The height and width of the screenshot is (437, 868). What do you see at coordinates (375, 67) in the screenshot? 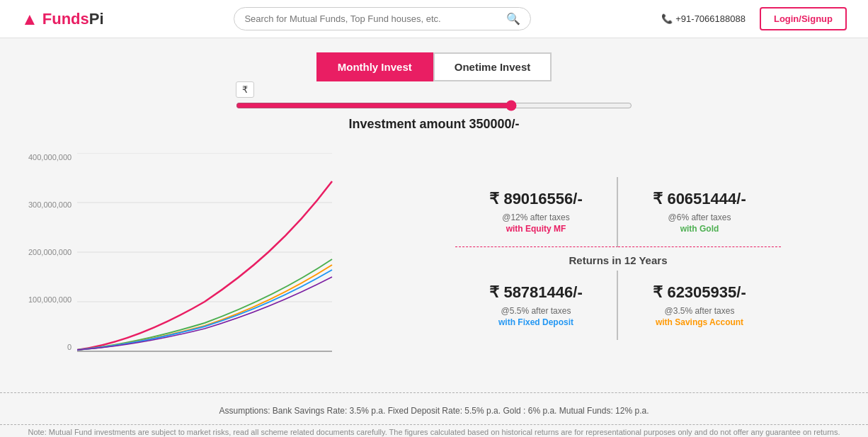
I see `monthly-invest-tab: Monthly Invest` at bounding box center [375, 67].